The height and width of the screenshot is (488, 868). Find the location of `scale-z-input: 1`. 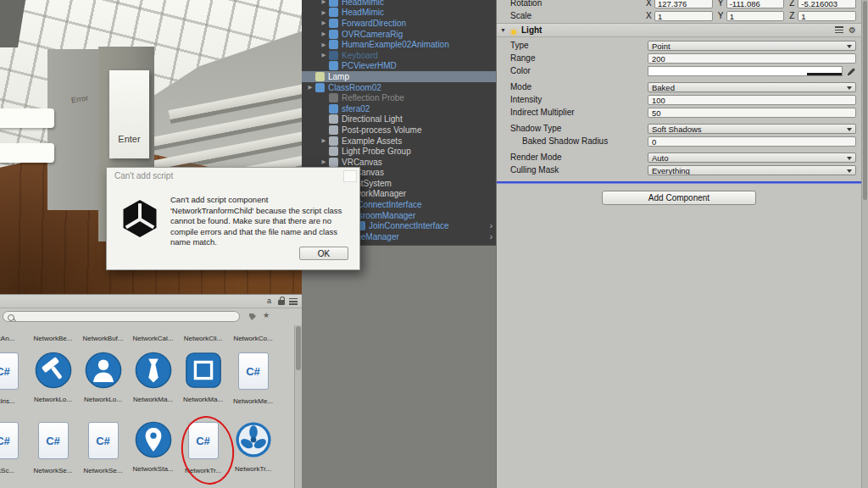

scale-z-input: 1 is located at coordinates (827, 16).